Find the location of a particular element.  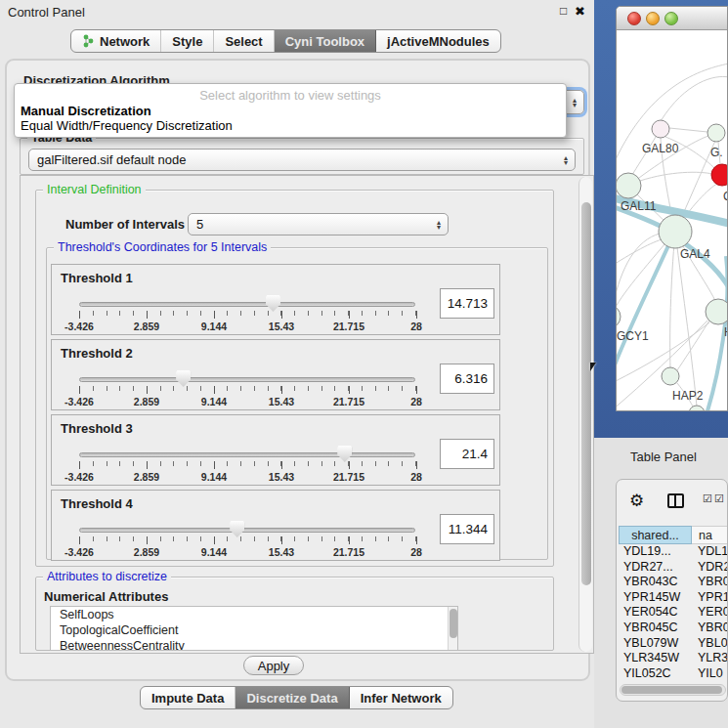

tab-style: Style is located at coordinates (188, 41).